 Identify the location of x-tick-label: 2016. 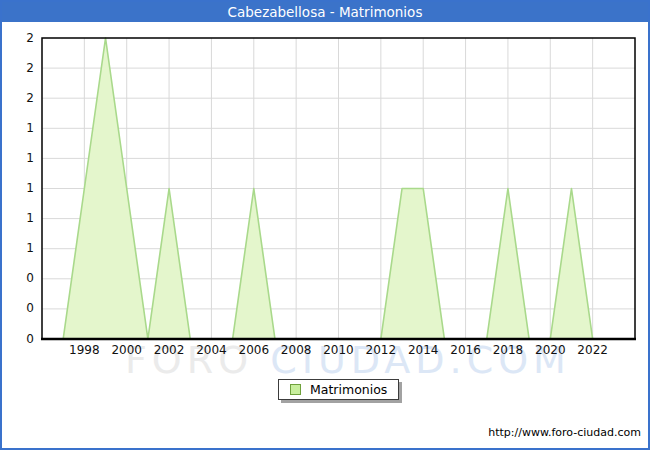
(466, 350).